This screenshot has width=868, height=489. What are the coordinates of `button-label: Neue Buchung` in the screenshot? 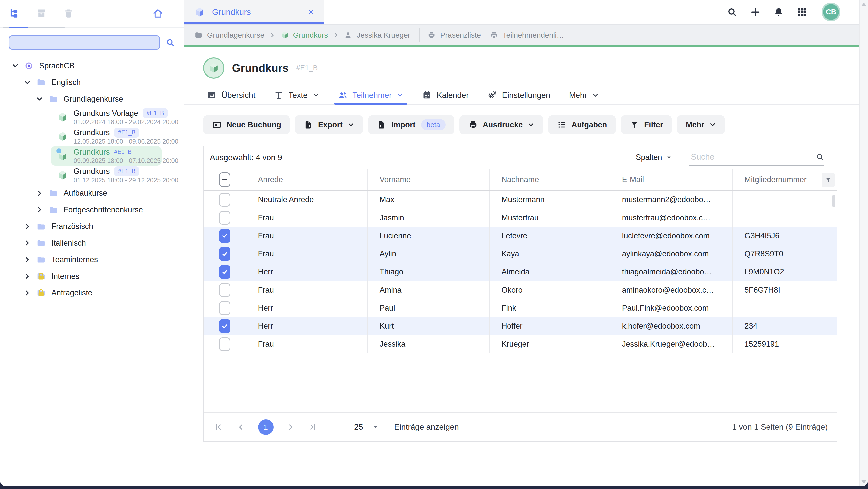 It's located at (254, 125).